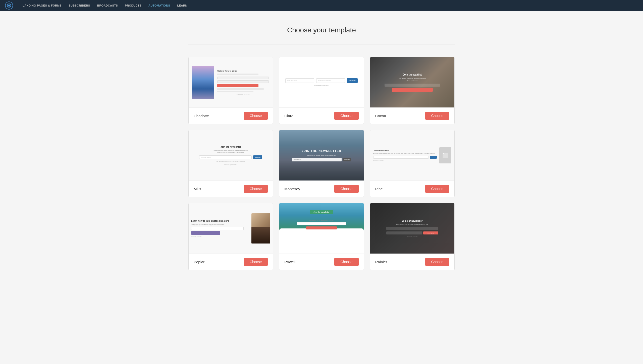 The image size is (643, 364). Describe the element at coordinates (346, 262) in the screenshot. I see `choose-button-powell: Choose` at that location.